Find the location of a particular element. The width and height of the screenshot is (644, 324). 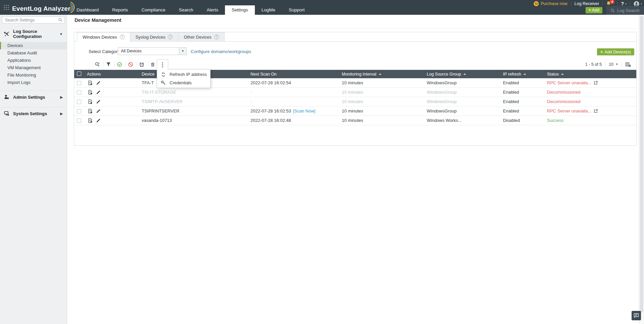

column-header-device: Device is located at coordinates (148, 74).